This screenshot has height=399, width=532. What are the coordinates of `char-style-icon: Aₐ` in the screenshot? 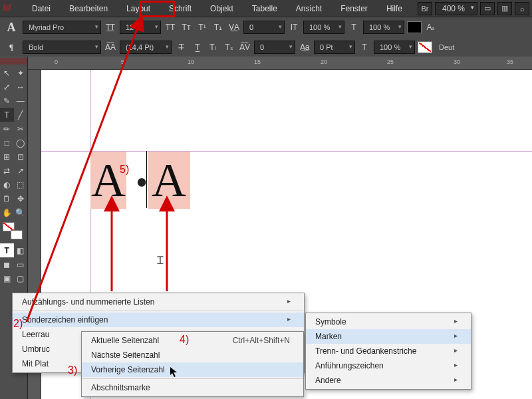 It's located at (431, 27).